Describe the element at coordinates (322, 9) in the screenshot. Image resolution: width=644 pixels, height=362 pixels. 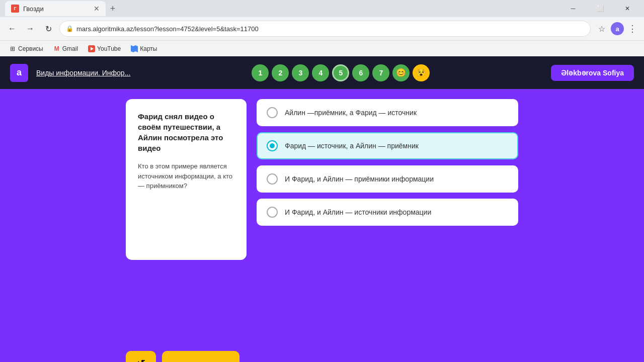
I see `title-bar: Г Гвозди ✕ + ─ ⬜ ✕` at that location.